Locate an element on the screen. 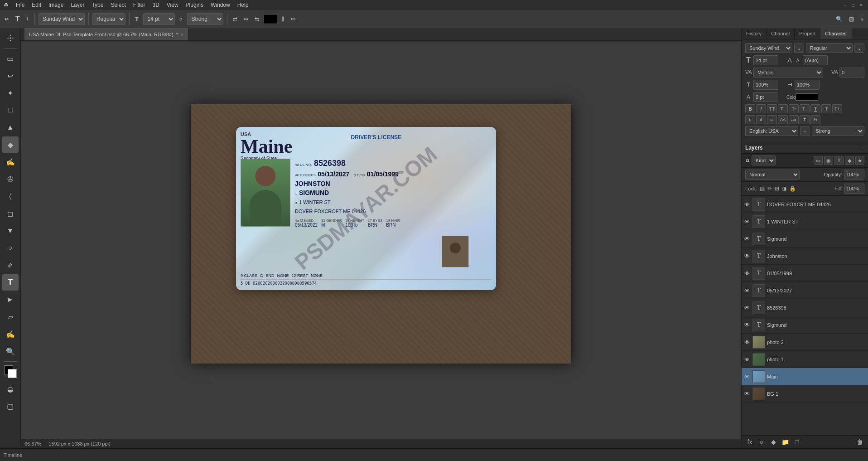 This screenshot has width=868, height=461. add-mask-button: ○ is located at coordinates (762, 442).